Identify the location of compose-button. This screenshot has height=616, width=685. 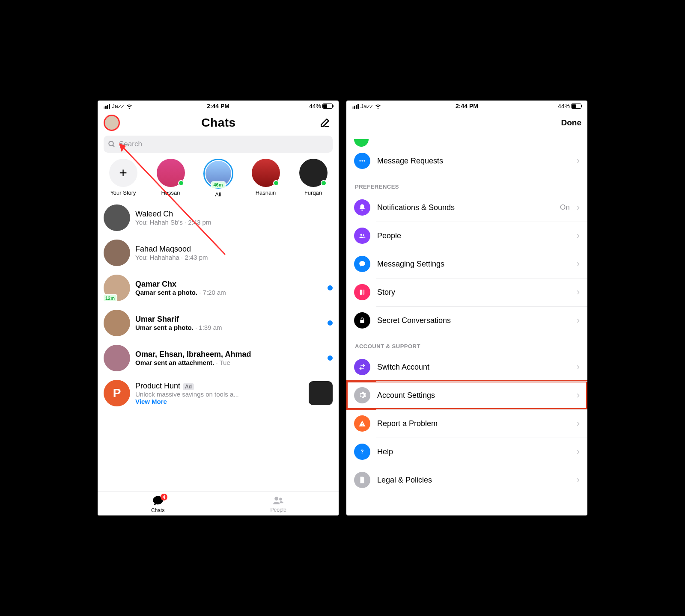
(325, 123).